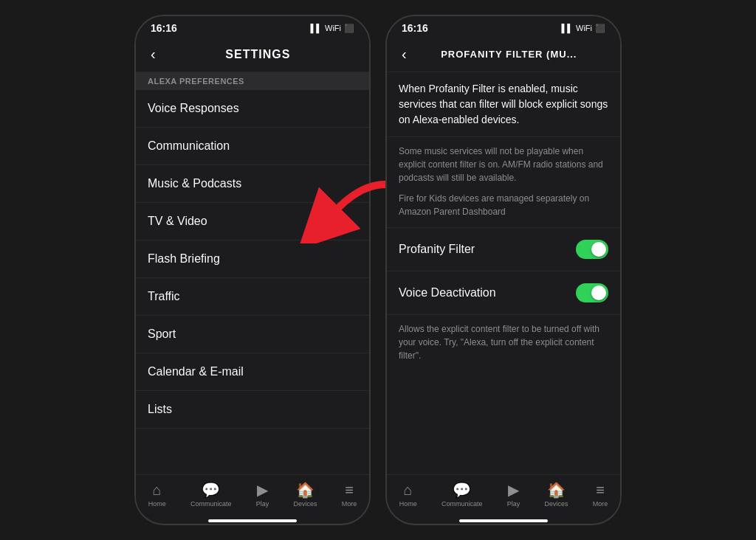 The width and height of the screenshot is (756, 540). Describe the element at coordinates (252, 109) in the screenshot. I see `menu-item-voice-responses: Voice Responses` at that location.